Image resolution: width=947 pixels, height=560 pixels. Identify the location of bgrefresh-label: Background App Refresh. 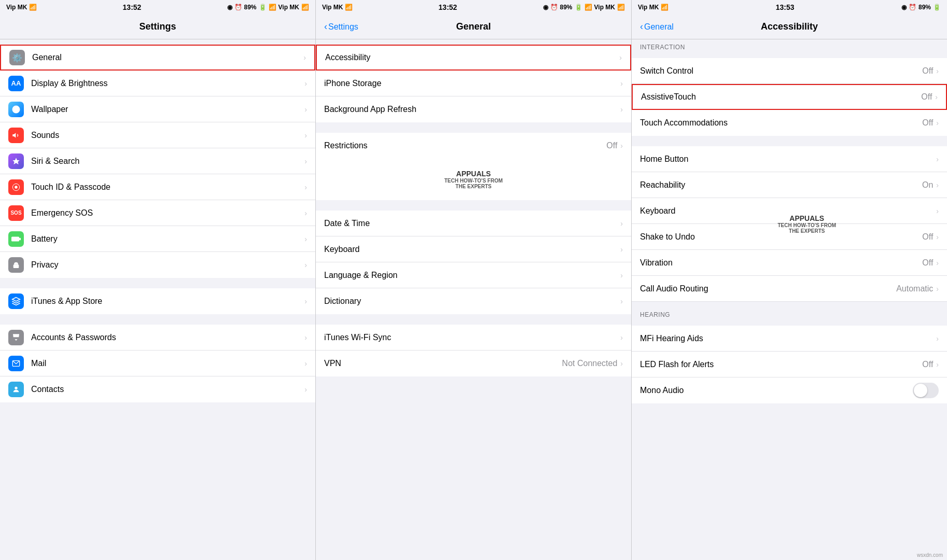
(472, 109).